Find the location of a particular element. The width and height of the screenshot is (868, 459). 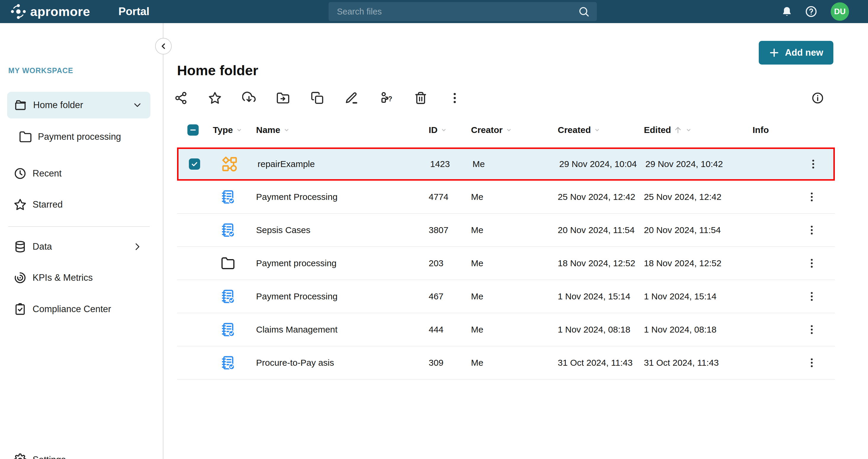

row-checkbox is located at coordinates (195, 164).